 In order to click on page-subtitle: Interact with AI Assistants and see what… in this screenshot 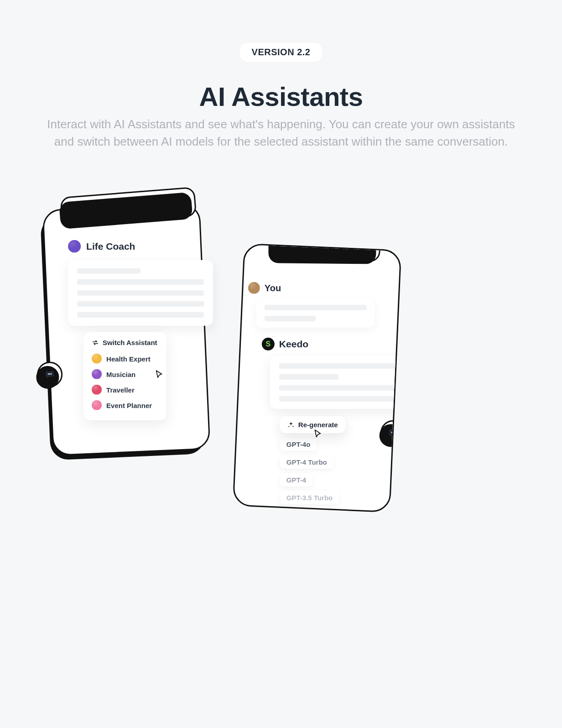, I will do `click(281, 133)`.